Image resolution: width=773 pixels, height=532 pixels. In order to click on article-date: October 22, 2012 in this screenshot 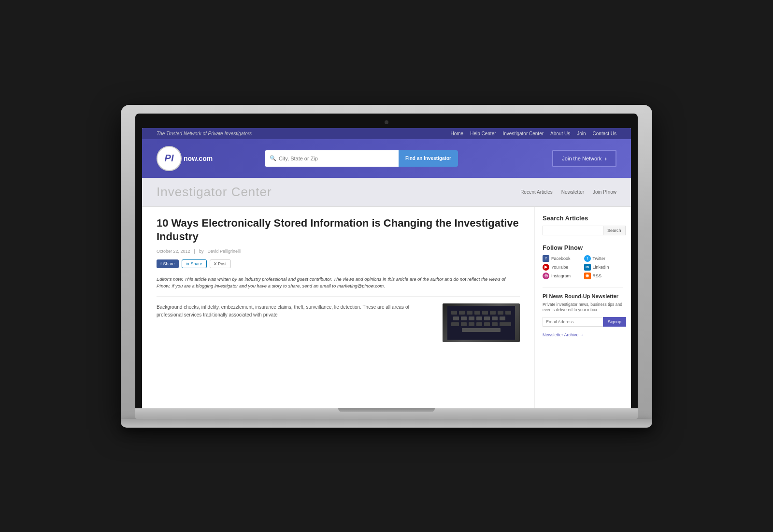, I will do `click(173, 251)`.